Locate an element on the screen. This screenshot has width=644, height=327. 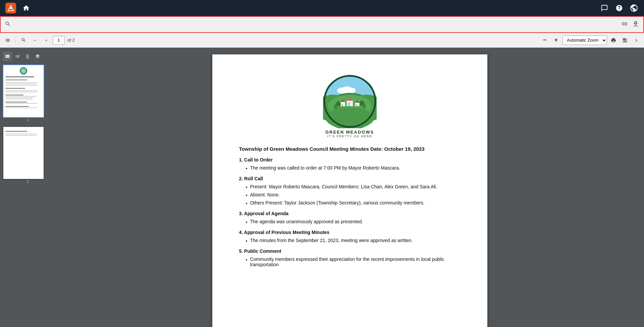
print-button is located at coordinates (613, 40).